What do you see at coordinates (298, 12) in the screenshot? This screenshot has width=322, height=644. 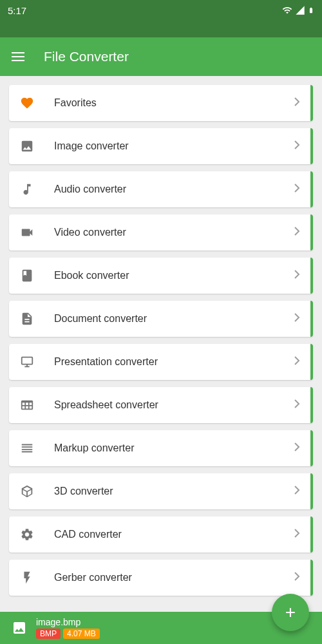 I see `status-icons` at bounding box center [298, 12].